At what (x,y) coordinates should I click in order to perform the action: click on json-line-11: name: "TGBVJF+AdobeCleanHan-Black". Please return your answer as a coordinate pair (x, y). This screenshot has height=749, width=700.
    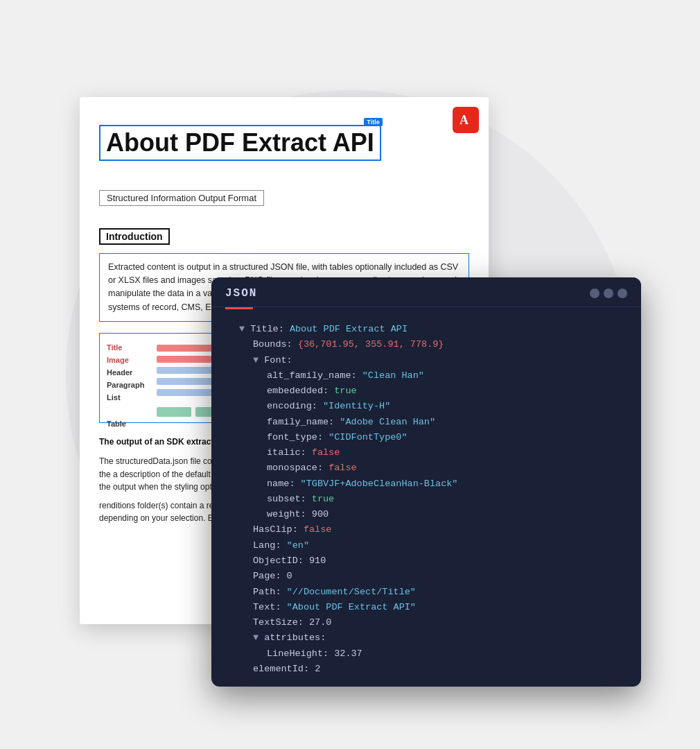
    Looking at the image, I should click on (426, 484).